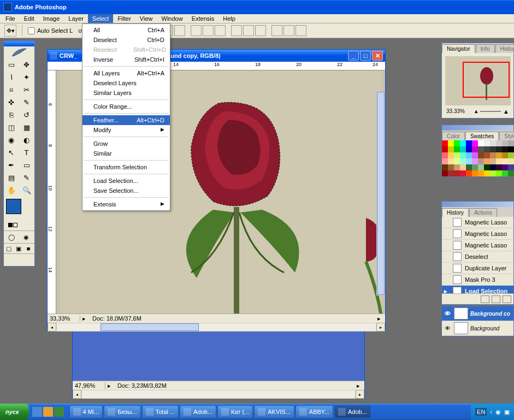  What do you see at coordinates (124, 19) in the screenshot?
I see `menu-filter: Filter` at bounding box center [124, 19].